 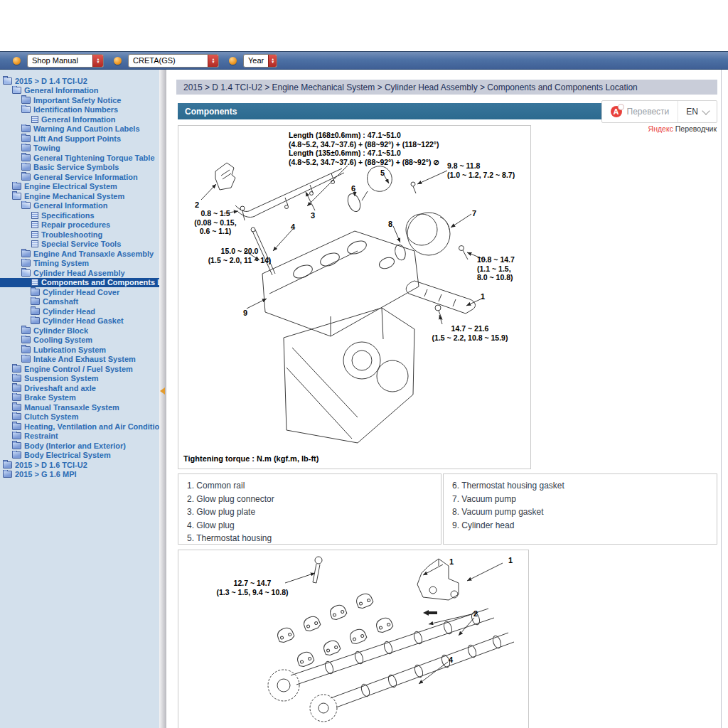 I want to click on tree-item-label: Engine Mechanical System, so click(x=74, y=196).